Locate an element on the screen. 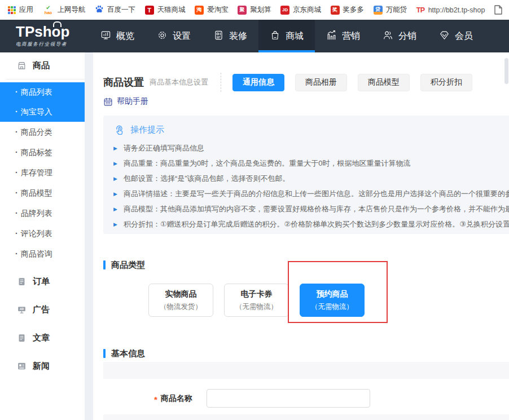  newspaper-icon is located at coordinates (21, 366).